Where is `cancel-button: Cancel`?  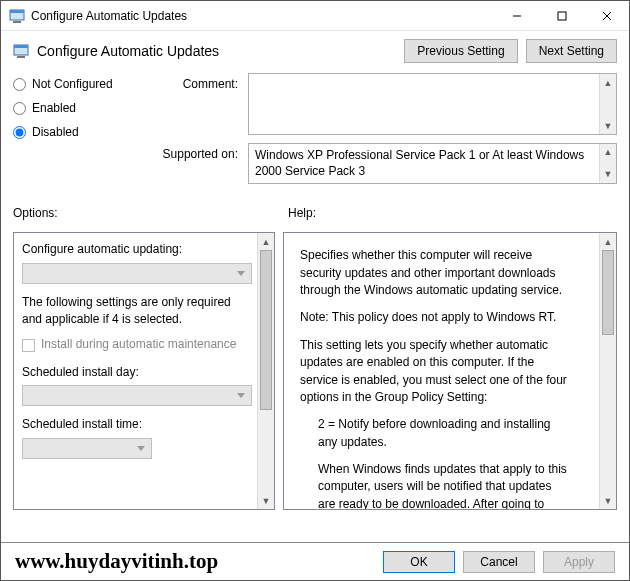
cancel-button: Cancel is located at coordinates (499, 562).